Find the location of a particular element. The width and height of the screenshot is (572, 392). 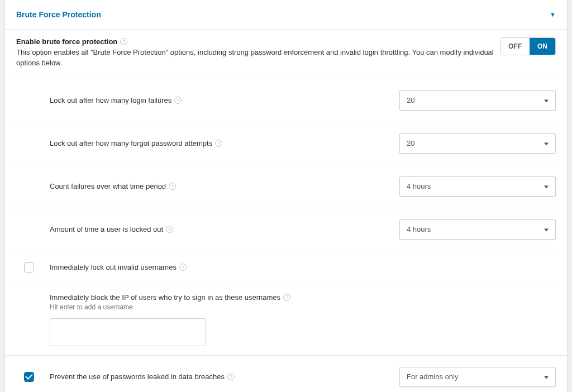

panel-title: Brute Force Protection is located at coordinates (59, 15).